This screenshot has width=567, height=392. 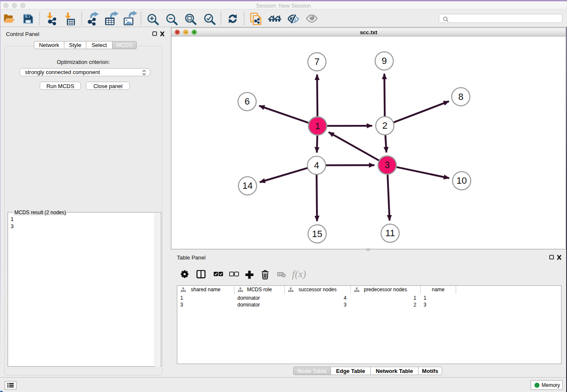 What do you see at coordinates (461, 97) in the screenshot?
I see `svg-text: 8` at bounding box center [461, 97].